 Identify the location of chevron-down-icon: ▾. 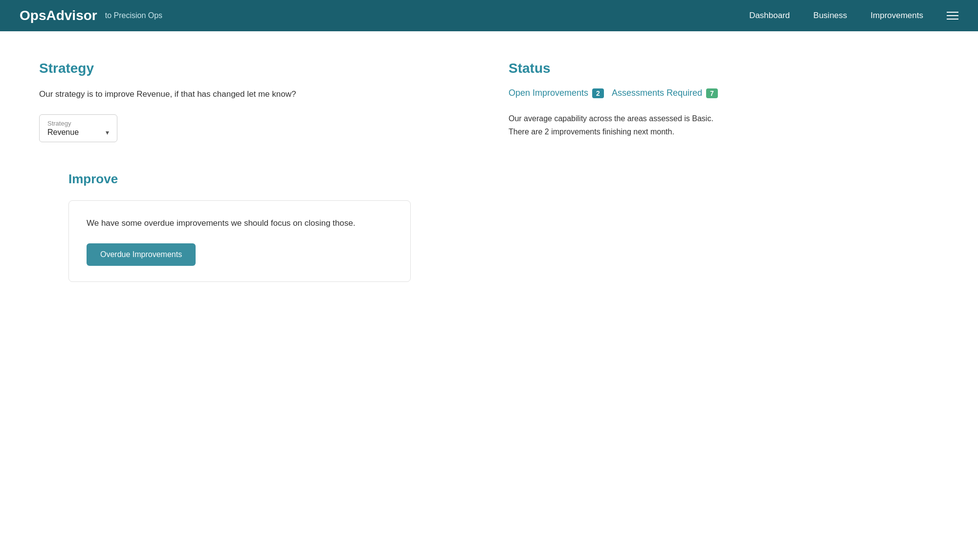
(108, 132).